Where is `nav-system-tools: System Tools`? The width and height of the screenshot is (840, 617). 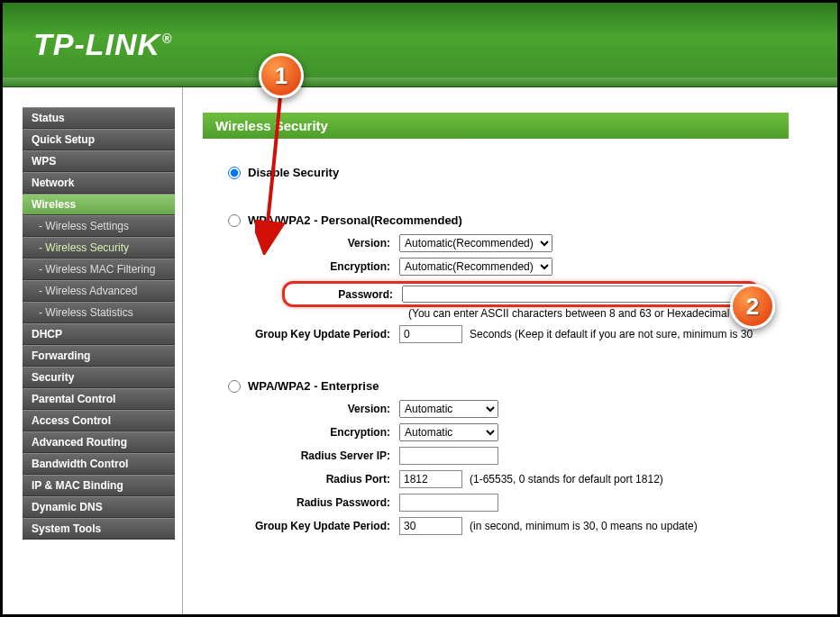
nav-system-tools: System Tools is located at coordinates (99, 529).